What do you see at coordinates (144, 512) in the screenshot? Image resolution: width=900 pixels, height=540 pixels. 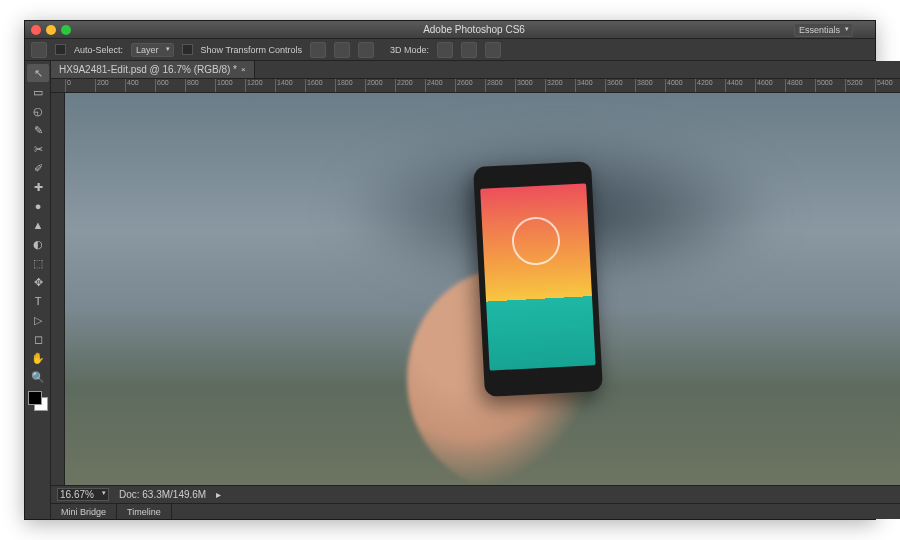 I see `bottom-tab: Timeline` at bounding box center [144, 512].